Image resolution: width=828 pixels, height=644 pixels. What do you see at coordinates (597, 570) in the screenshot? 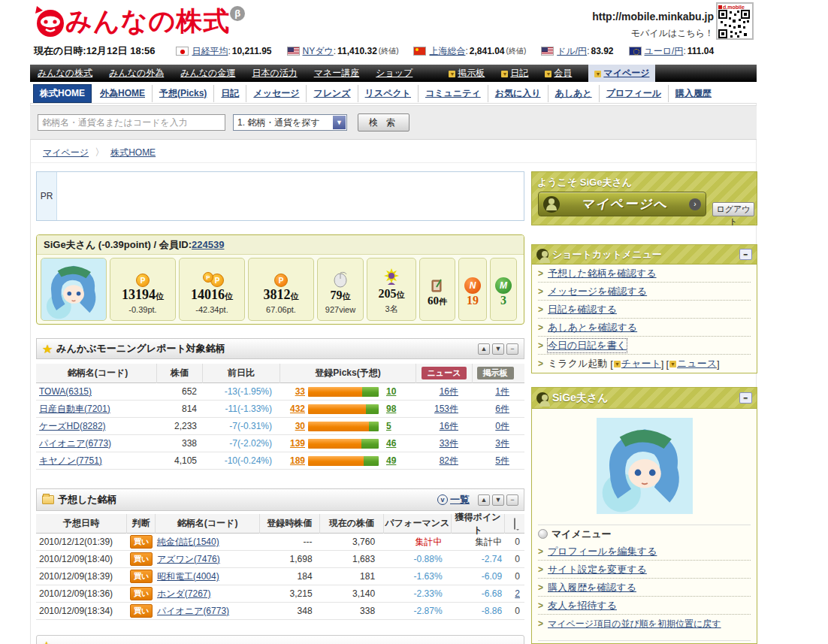
I see `site-settings-link: サイト設定を変更する` at bounding box center [597, 570].